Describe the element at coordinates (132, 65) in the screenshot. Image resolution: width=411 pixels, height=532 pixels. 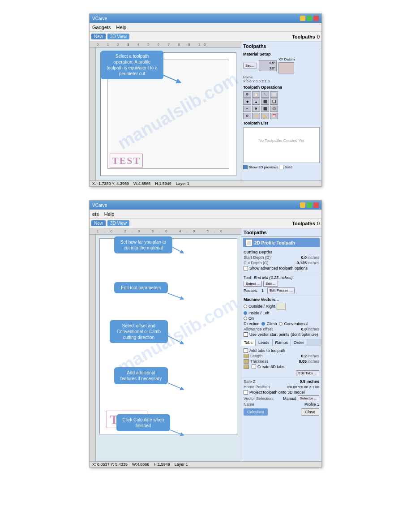
I see `callout-1: Select a toolpath operation; A profile t…` at that location.